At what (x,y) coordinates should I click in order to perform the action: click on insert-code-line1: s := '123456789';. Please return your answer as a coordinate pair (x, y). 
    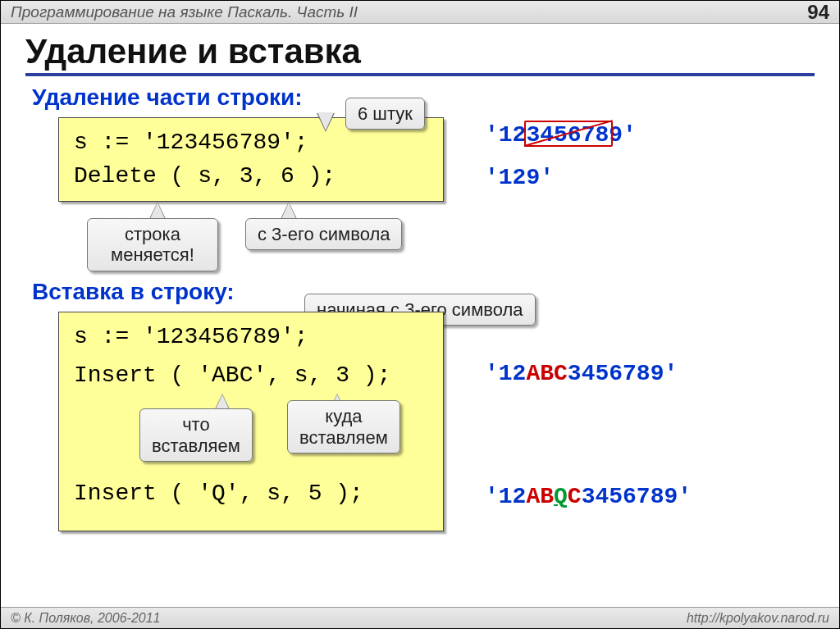
    Looking at the image, I should click on (251, 338).